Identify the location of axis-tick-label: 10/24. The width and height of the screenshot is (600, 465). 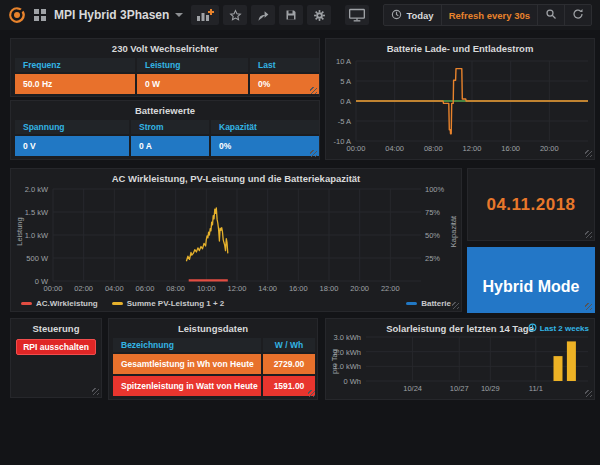
(413, 388).